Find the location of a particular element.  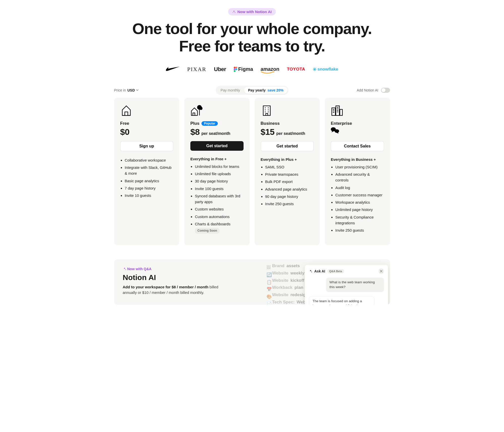

plan-card-free: Free $0 Sign up Collaborative workspace … is located at coordinates (147, 171).